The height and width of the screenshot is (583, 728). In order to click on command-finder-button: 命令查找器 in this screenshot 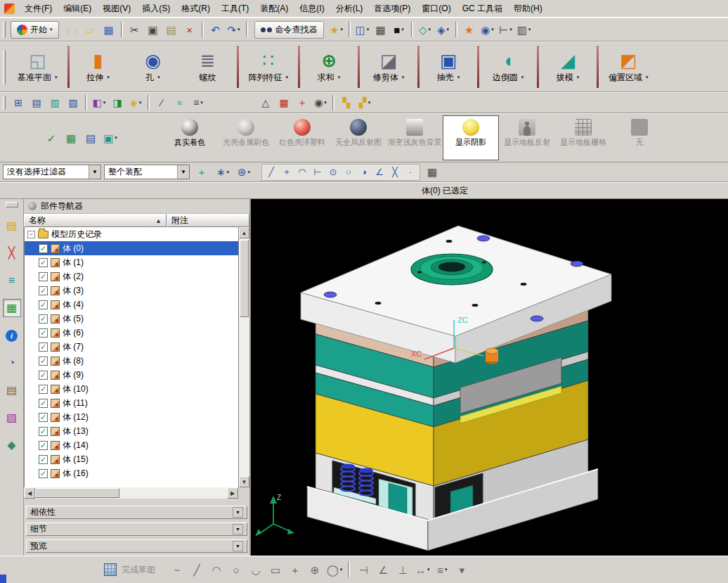, I will do `click(290, 30)`.